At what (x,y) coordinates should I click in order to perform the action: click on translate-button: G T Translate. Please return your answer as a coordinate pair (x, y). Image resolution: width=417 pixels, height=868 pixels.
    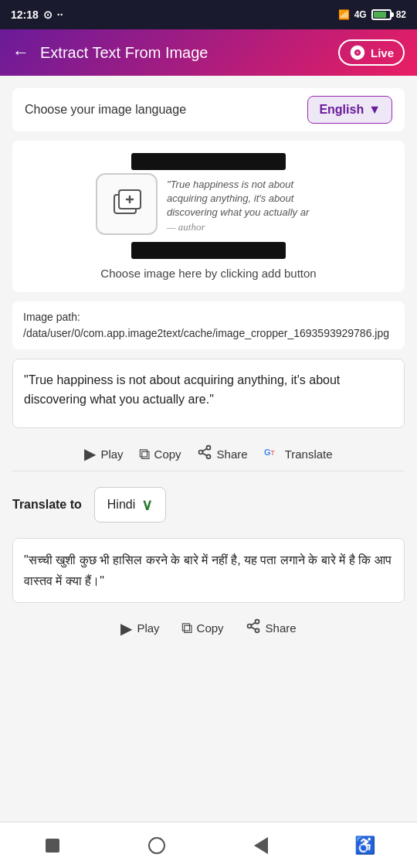
    Looking at the image, I should click on (298, 454).